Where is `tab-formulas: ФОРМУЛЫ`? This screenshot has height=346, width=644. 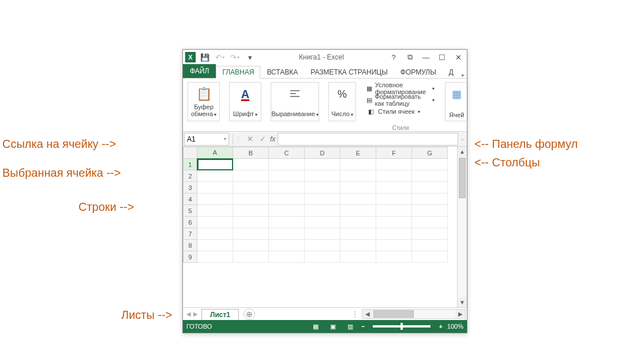 tab-formulas: ФОРМУЛЫ is located at coordinates (418, 72).